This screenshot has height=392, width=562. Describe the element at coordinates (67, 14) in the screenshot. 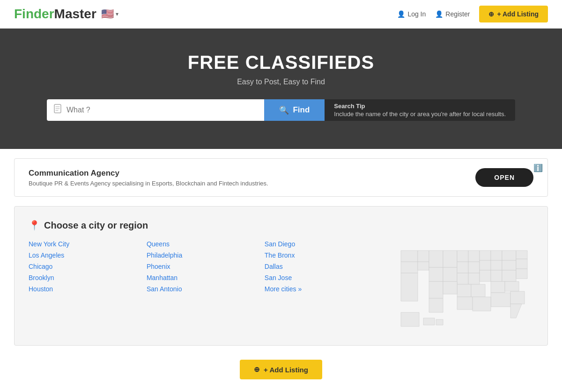

I see `header-left: FinderMaster 🇺🇸 ▾` at that location.